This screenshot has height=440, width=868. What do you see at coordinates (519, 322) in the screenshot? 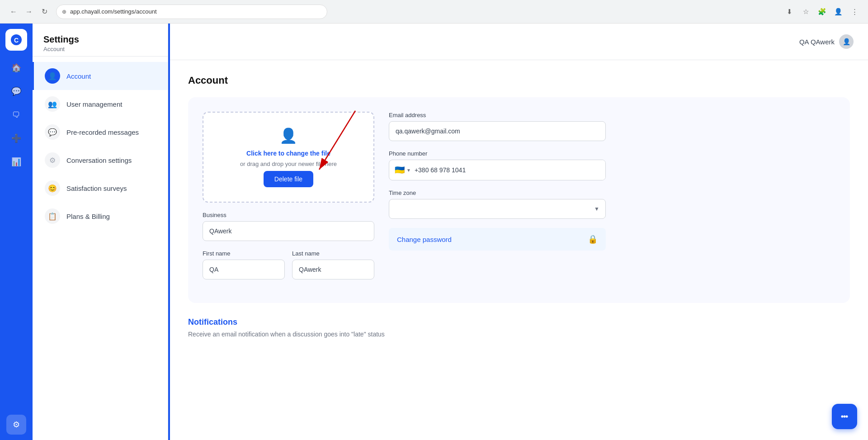
I see `notifications-title: Notifications` at bounding box center [519, 322].